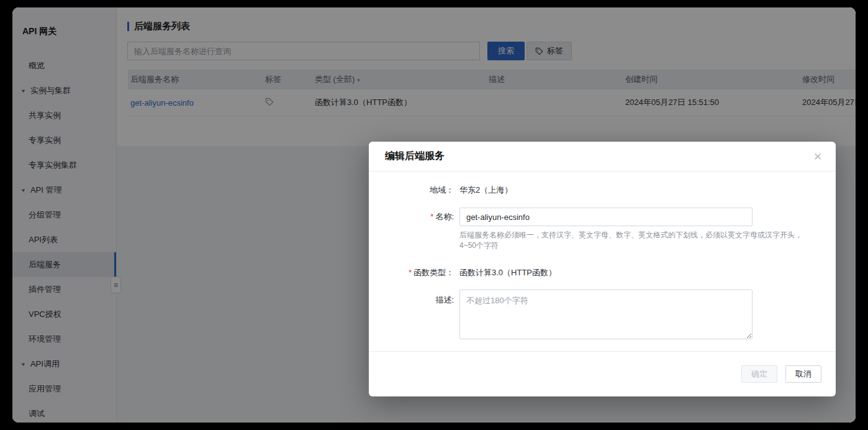  What do you see at coordinates (634, 240) in the screenshot?
I see `name-help-text: 后端服务名称必须唯一，支持汉字、英文字母、数字、英文格式的下划线，必须以英文字母…` at bounding box center [634, 240].